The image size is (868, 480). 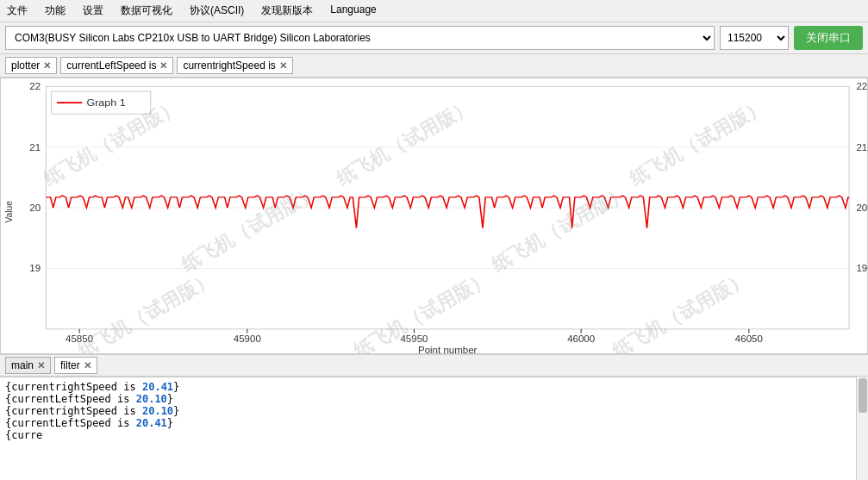 I want to click on tab-main-label: main, so click(x=22, y=365).